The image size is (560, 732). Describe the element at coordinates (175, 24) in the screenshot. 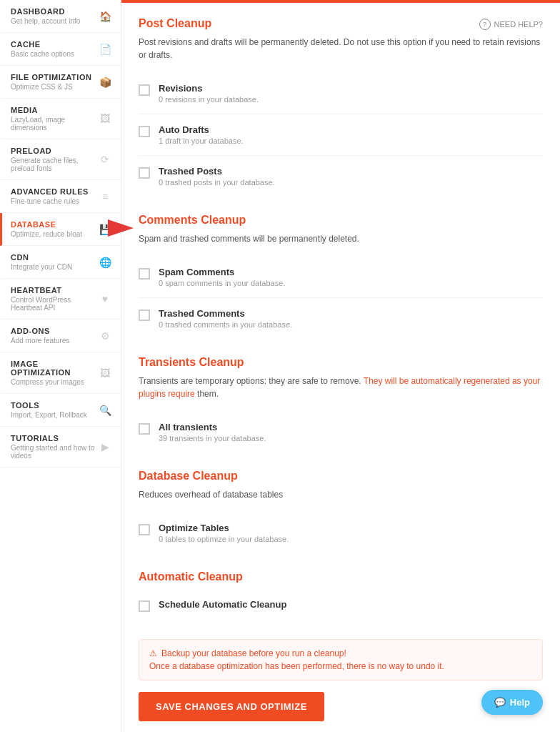

I see `post-cleanup-title: Post Cleanup` at that location.